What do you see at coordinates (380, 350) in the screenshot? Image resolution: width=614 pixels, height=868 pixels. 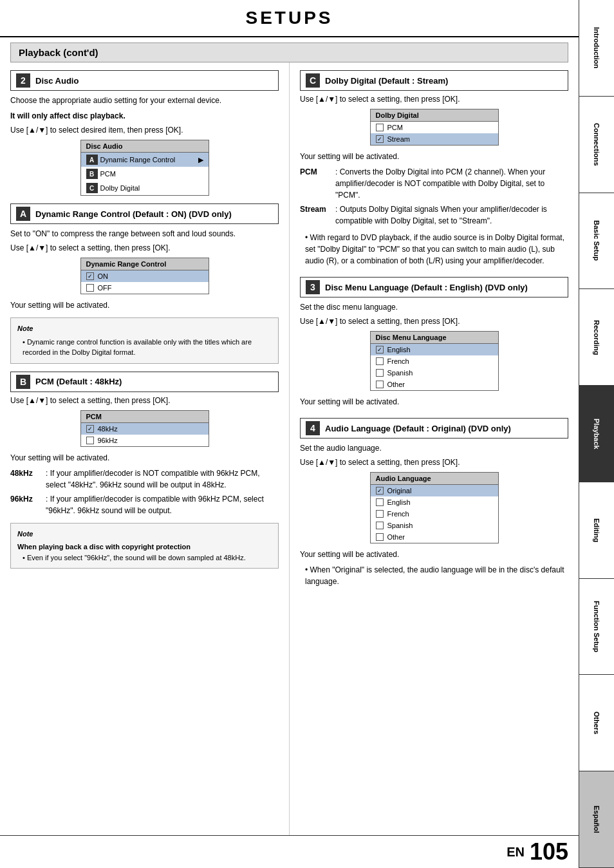 I see `disc-menu-english-cb` at bounding box center [380, 350].